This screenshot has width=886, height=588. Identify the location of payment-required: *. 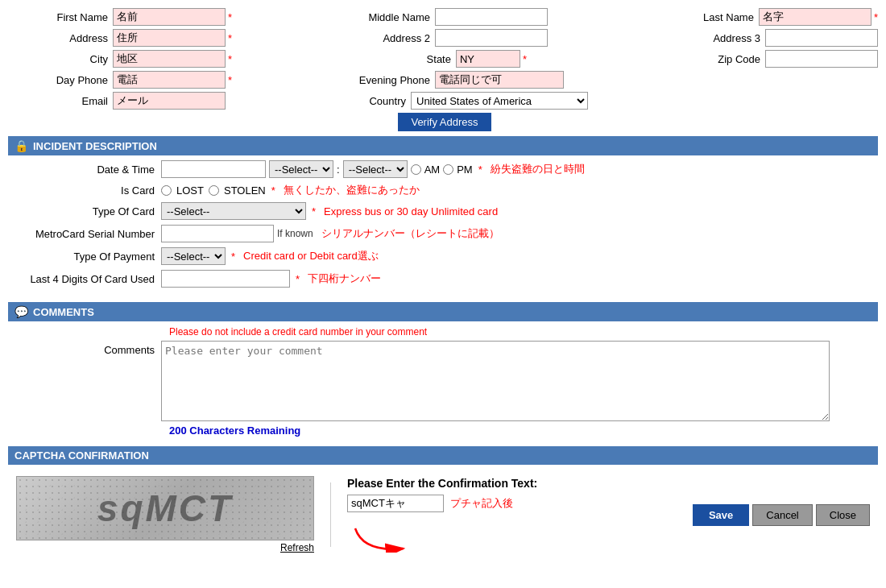
(234, 256).